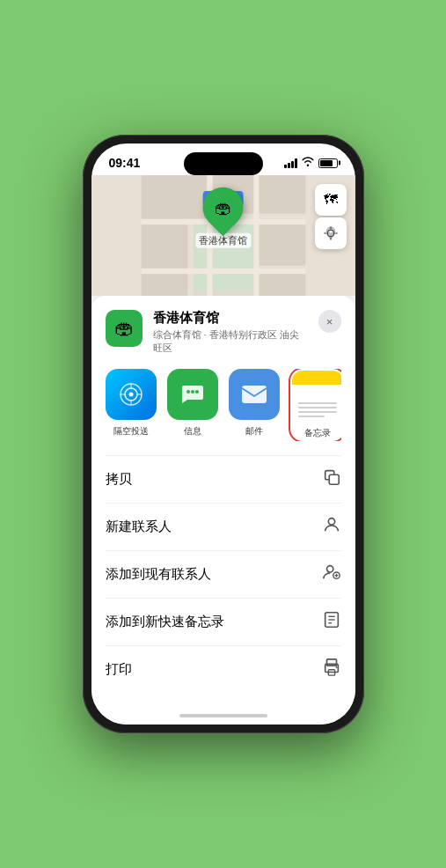 This screenshot has width=446, height=868. Describe the element at coordinates (330, 321) in the screenshot. I see `close-button: ×` at that location.